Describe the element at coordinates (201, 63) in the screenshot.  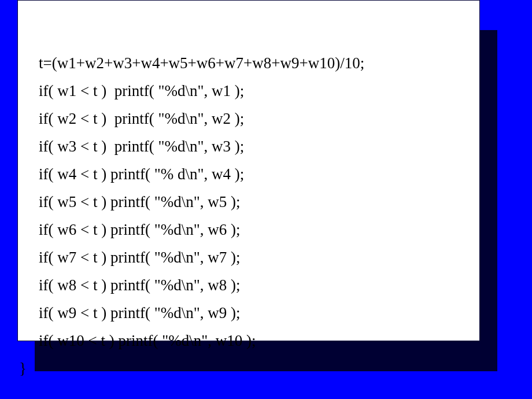
I see `code-line-0: t=(w1+w2+w3+w4+w5+w6+w7+w8+w9+w10)/10;` at that location.